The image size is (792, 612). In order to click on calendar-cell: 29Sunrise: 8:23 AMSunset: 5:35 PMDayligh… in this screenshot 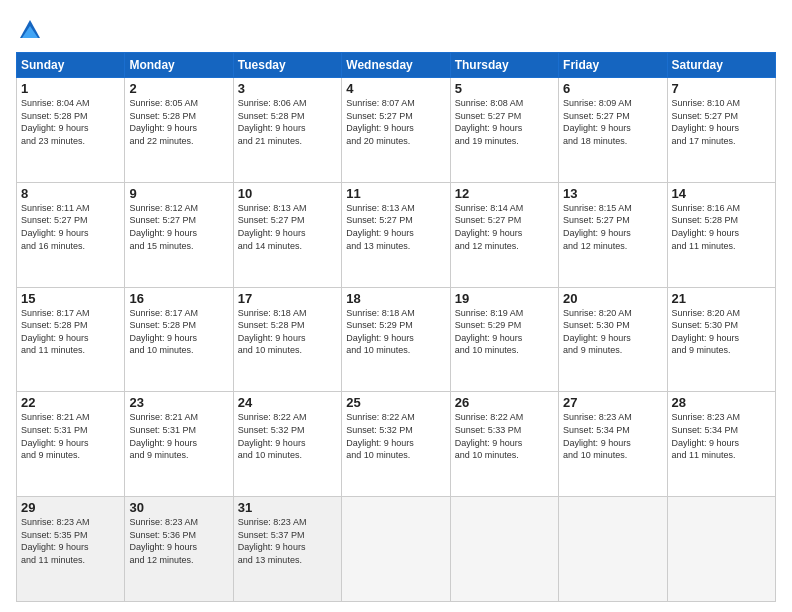, I will do `click(71, 550)`.